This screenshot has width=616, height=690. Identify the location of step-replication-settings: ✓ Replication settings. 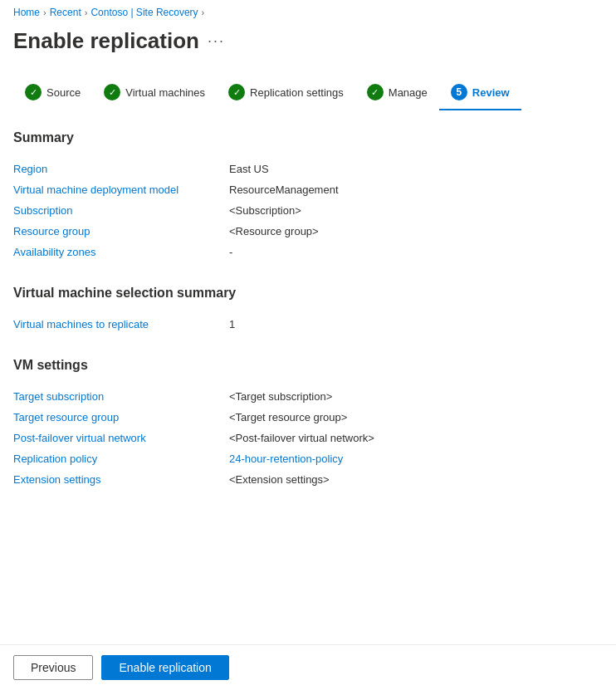
(286, 94).